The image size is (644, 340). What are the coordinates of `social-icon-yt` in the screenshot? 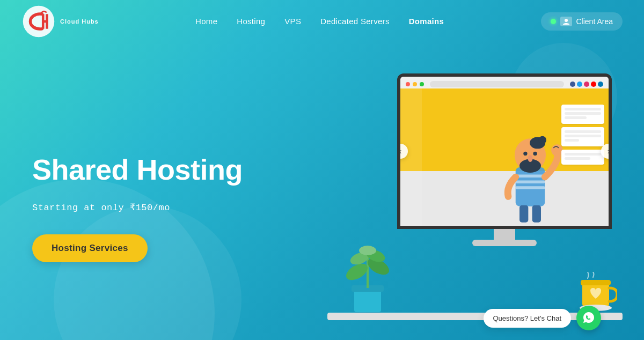 It's located at (594, 84).